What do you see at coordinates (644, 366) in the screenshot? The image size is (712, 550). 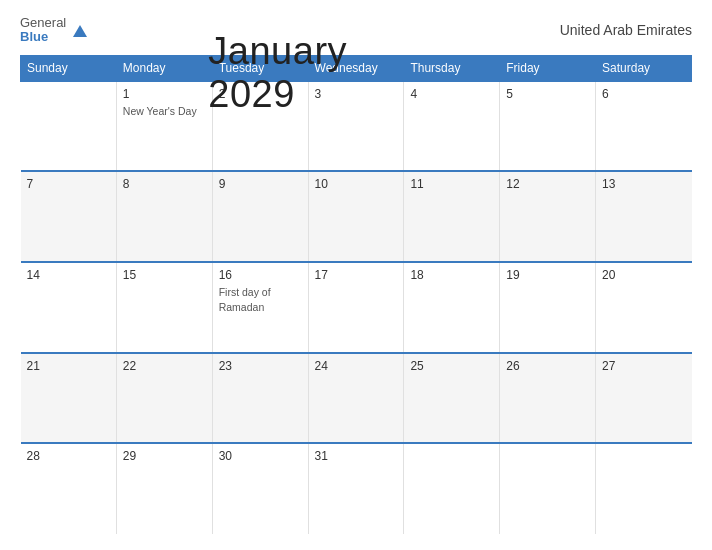 I see `day-number: 27` at bounding box center [644, 366].